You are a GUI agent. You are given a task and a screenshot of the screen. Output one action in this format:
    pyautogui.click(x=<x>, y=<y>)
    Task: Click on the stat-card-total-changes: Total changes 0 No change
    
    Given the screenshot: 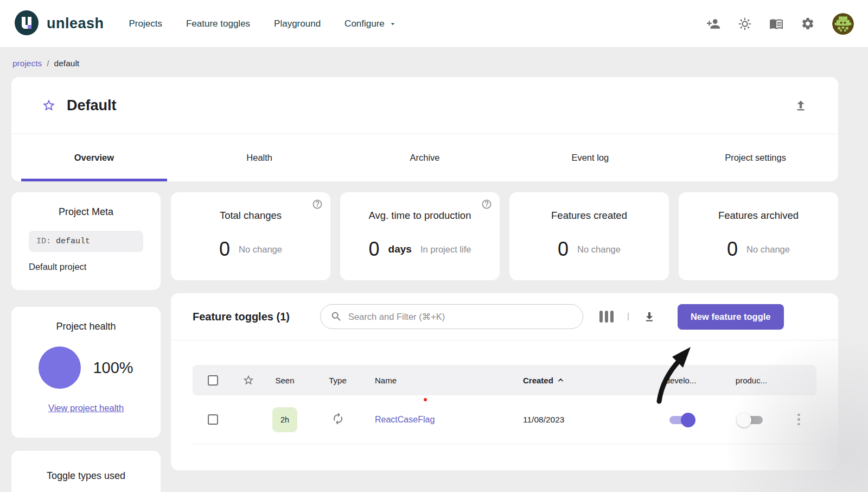 What is the action you would take?
    pyautogui.click(x=251, y=236)
    